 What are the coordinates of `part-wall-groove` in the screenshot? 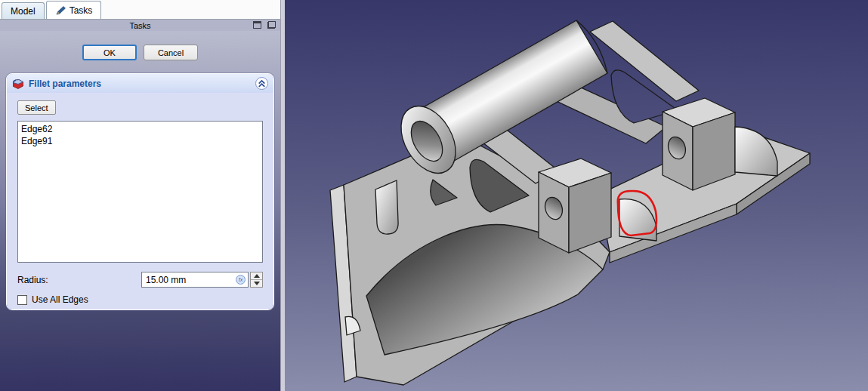 It's located at (387, 207).